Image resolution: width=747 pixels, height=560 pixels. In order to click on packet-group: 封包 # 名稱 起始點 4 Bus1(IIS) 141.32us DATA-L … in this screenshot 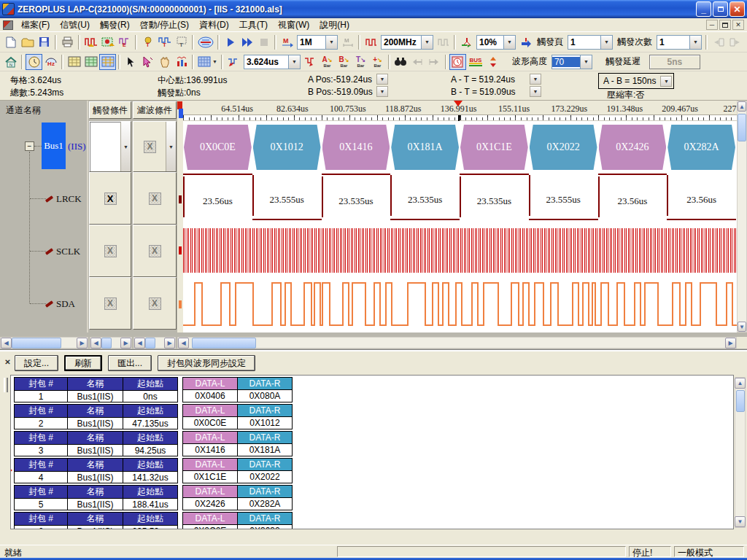, I will do `click(372, 471)`.